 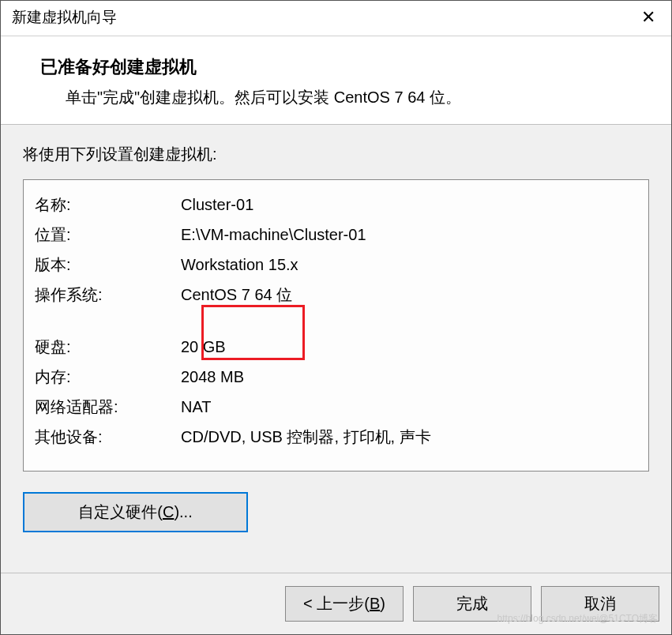 I want to click on setting-row-location: 位置: E:\VM-machine\Cluster-01, so click(x=336, y=235).